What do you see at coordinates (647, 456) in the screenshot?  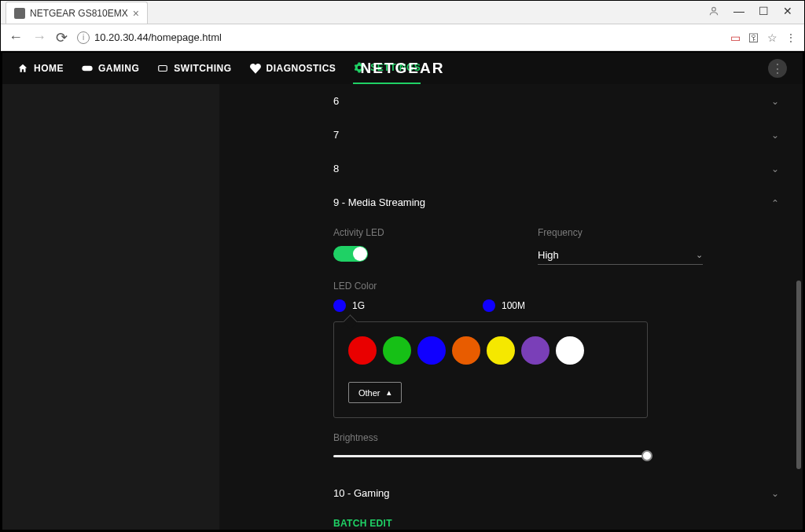 I see `slider-thumb` at bounding box center [647, 456].